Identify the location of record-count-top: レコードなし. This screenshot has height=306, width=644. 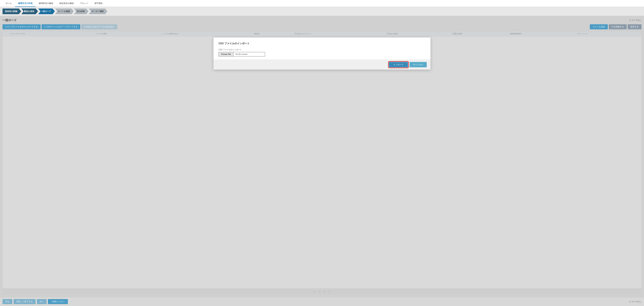
(636, 20).